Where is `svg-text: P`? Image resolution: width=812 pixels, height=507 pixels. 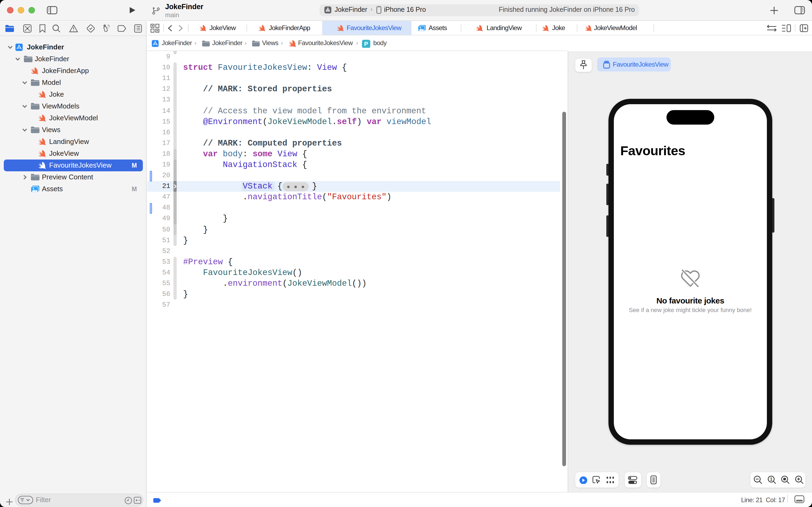
svg-text: P is located at coordinates (366, 44).